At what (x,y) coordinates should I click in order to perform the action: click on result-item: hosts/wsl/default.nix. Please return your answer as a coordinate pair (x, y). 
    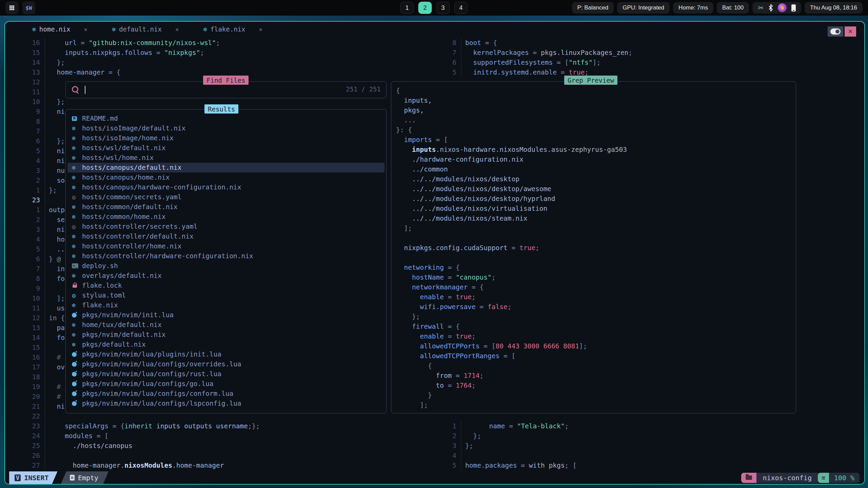
    Looking at the image, I should click on (226, 148).